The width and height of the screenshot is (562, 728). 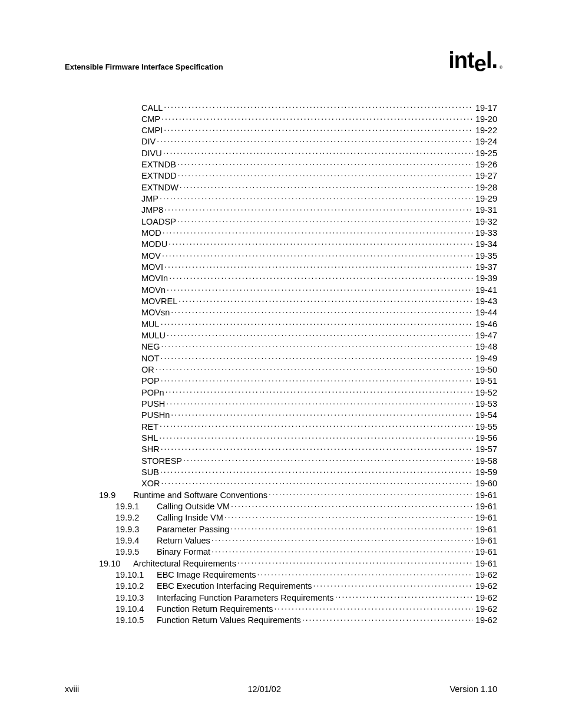 What do you see at coordinates (485, 404) in the screenshot?
I see `toc-page-number: 19-53` at bounding box center [485, 404].